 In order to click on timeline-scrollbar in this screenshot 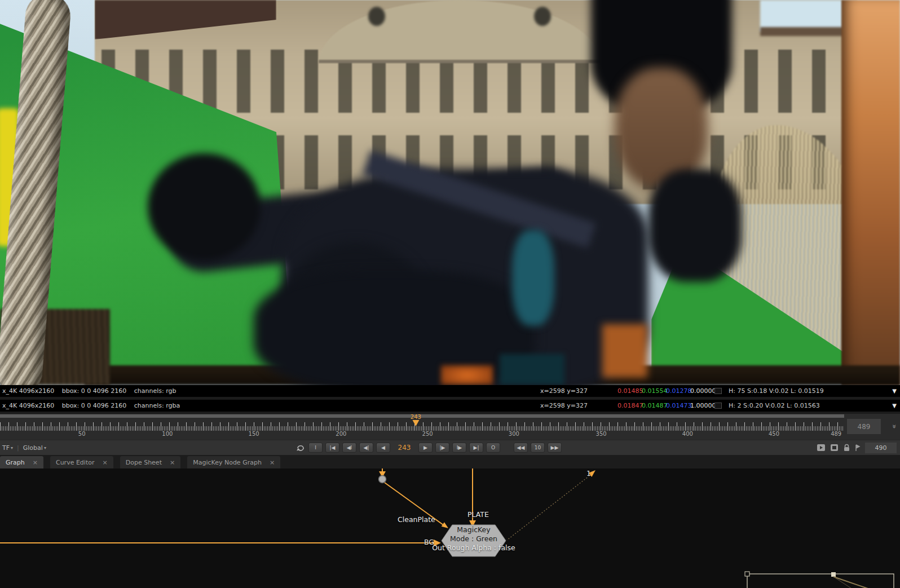, I will do `click(422, 416)`.